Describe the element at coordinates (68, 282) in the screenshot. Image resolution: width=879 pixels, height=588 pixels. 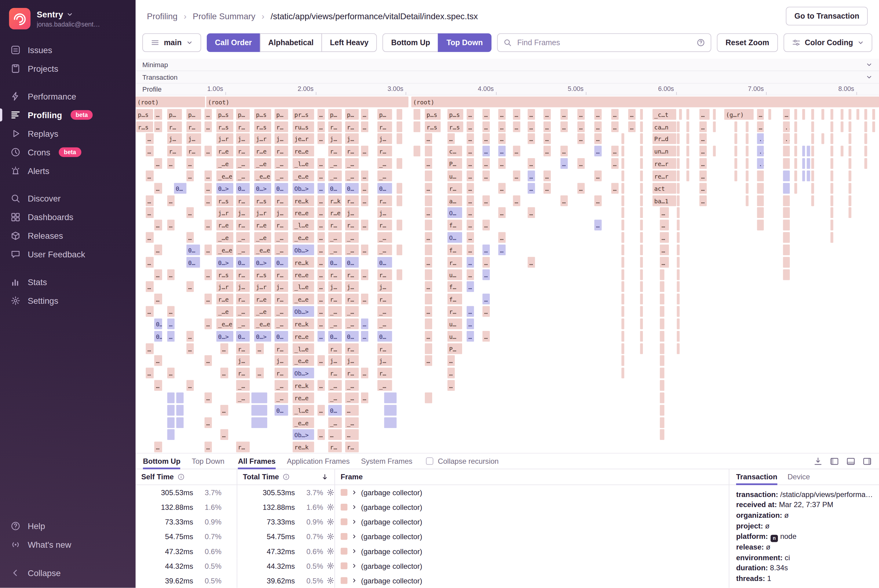
I see `sidebar-item-stats: Stats` at that location.